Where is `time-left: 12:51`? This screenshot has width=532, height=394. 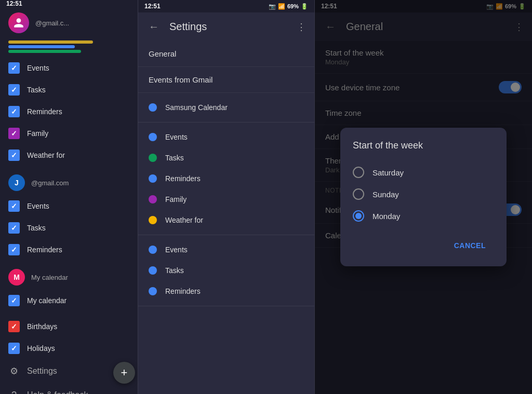 time-left: 12:51 is located at coordinates (15, 4).